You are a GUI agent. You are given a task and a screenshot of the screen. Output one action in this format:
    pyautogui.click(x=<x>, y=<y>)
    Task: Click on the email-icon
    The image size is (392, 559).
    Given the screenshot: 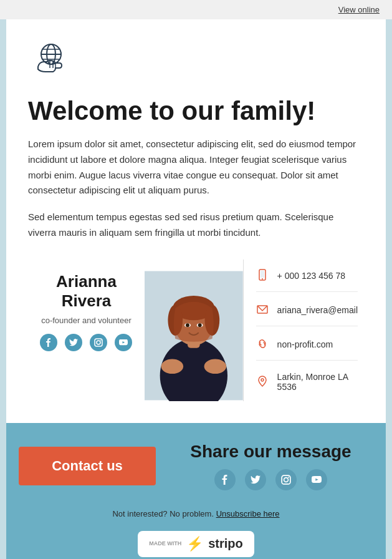 What is the action you would take?
    pyautogui.click(x=263, y=310)
    